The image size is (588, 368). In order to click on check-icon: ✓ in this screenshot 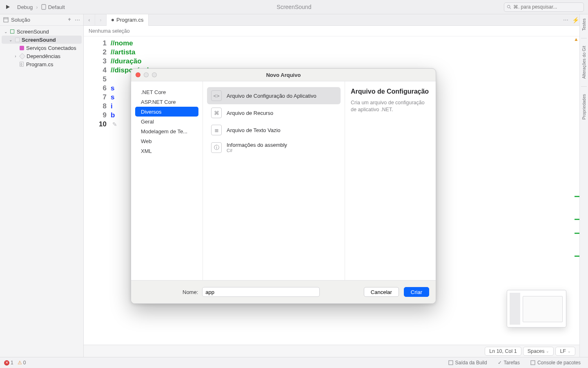, I will do `click(500, 363)`.